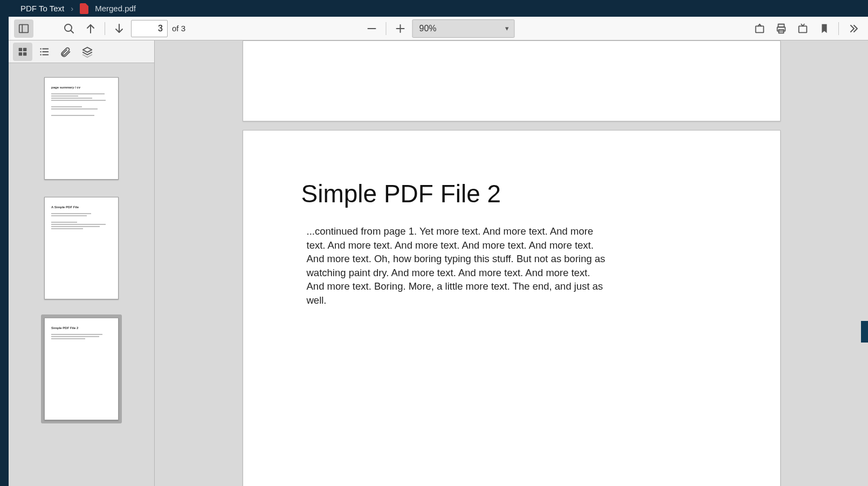  I want to click on scroll-indicator, so click(865, 332).